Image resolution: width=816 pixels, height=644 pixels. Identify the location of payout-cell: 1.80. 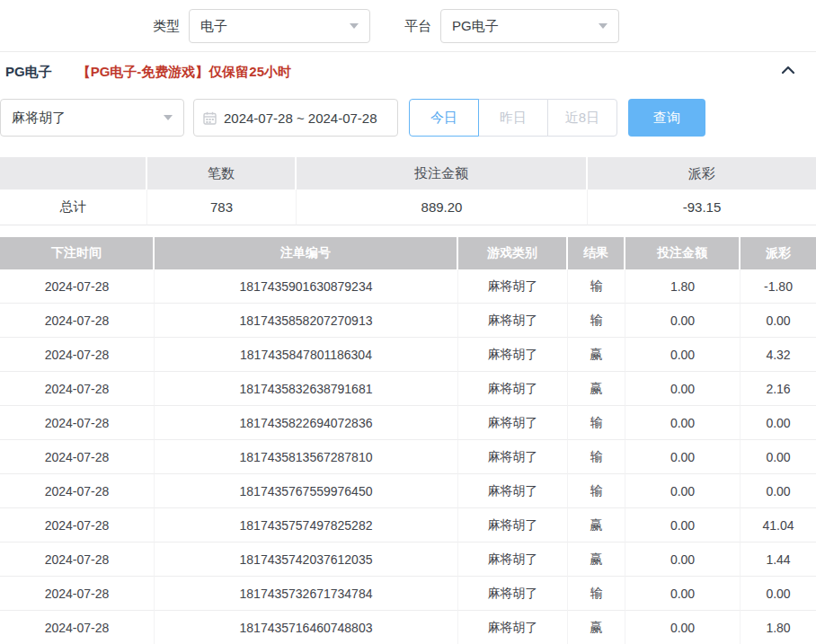
(778, 627).